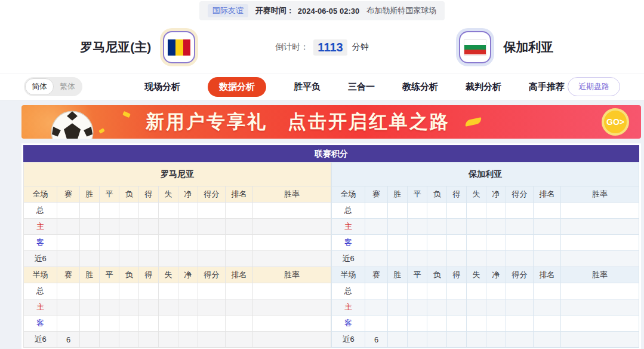  I want to click on countdown-value: 1113, so click(330, 48).